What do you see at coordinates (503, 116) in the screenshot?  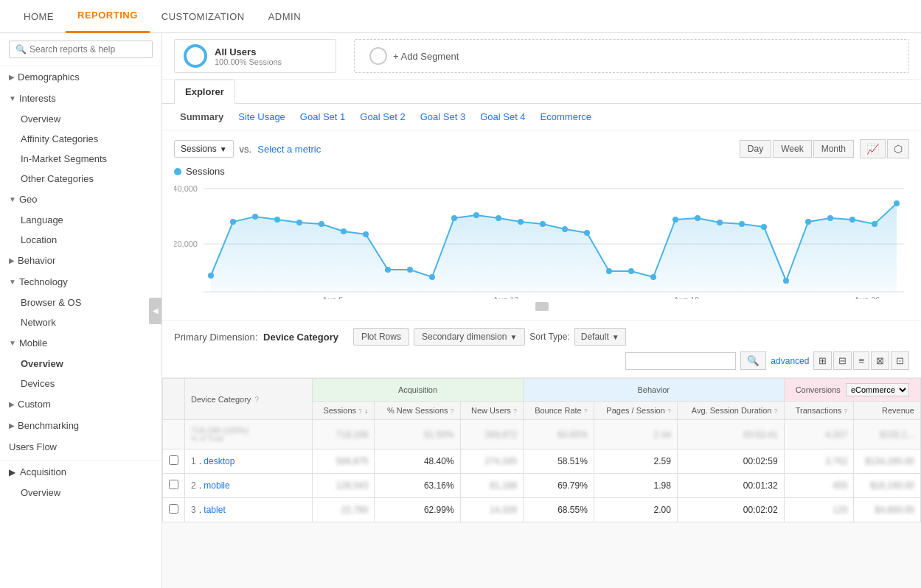 I see `tab-goal-set-4: Goal Set 4` at bounding box center [503, 116].